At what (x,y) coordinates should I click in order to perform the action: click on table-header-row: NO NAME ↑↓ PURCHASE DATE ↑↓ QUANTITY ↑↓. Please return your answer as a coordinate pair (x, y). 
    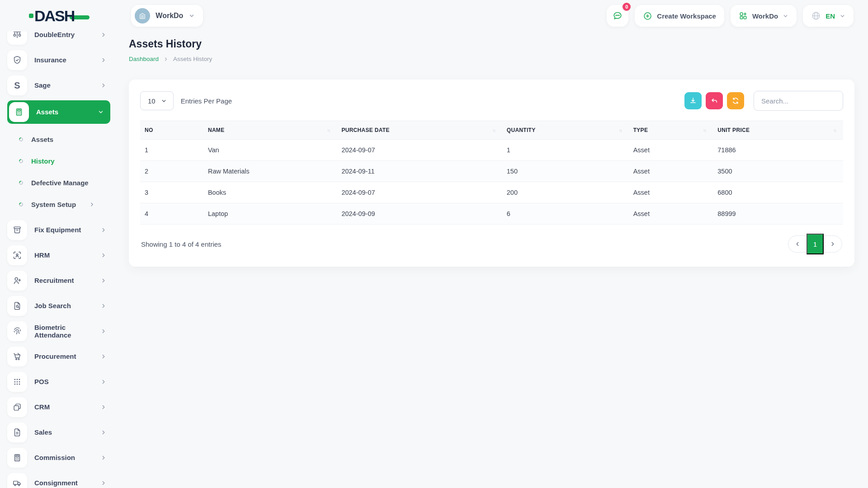
    Looking at the image, I should click on (492, 130).